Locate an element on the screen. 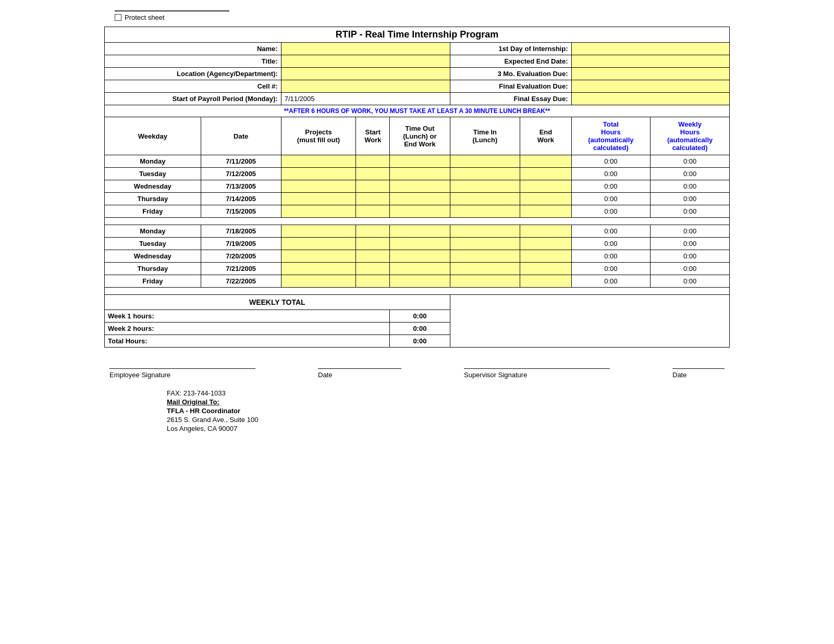 The image size is (834, 644). date-cell: 7/12/2005 is located at coordinates (241, 174).